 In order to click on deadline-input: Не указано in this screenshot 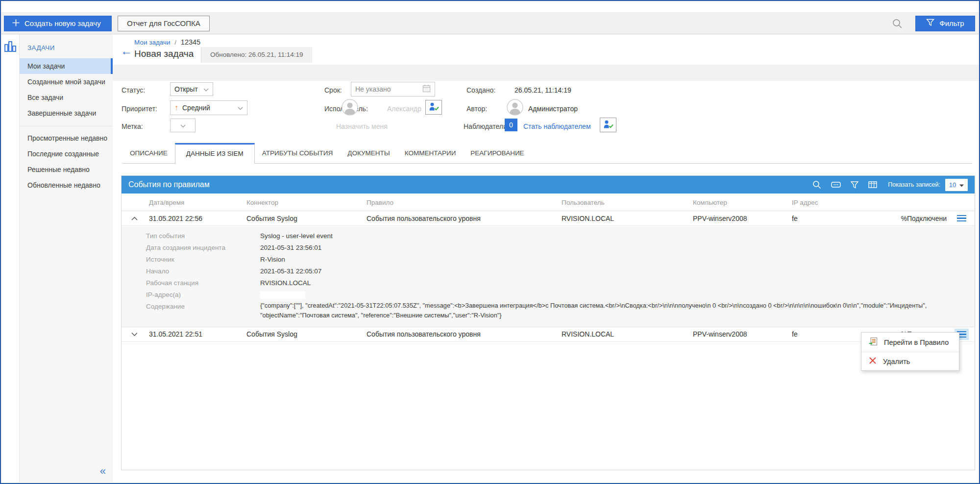, I will do `click(393, 89)`.